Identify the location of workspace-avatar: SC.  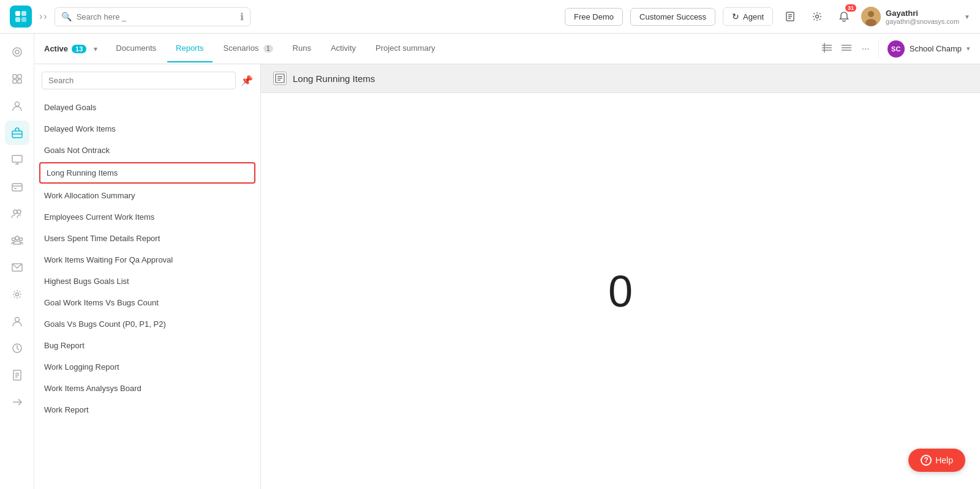
(896, 49).